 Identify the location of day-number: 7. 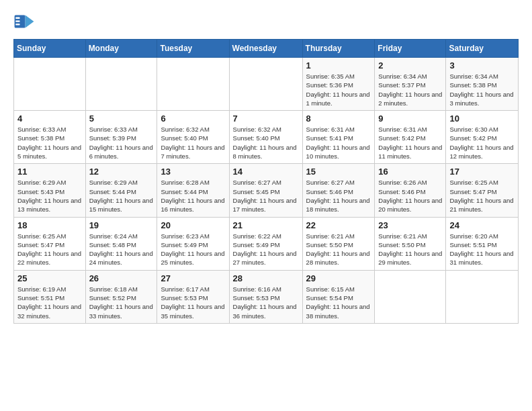
(266, 118).